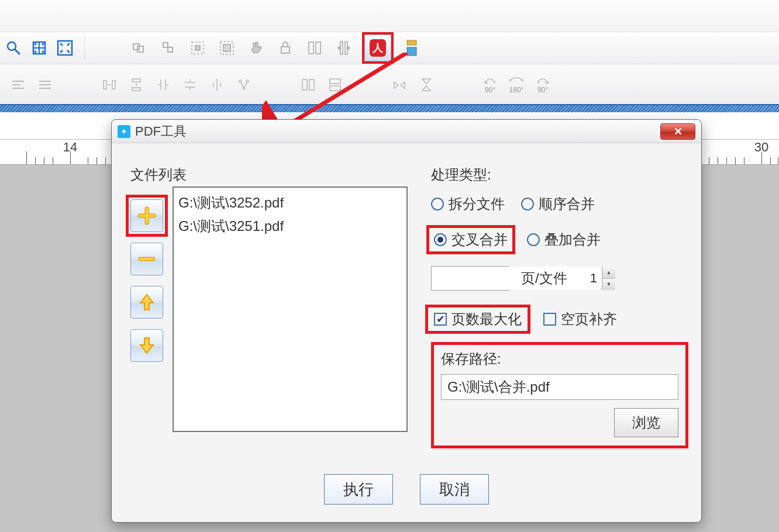  Describe the element at coordinates (580, 319) in the screenshot. I see `pad-blank-checkbox: 空页补齐` at that location.